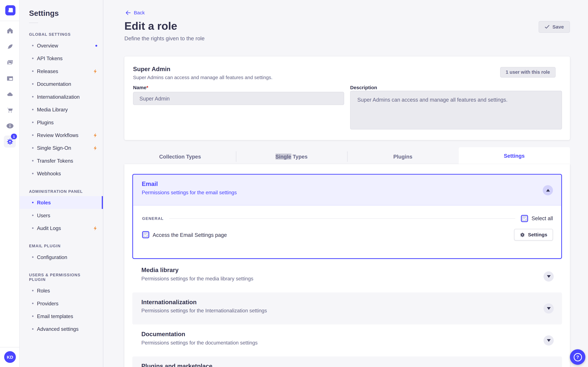 This screenshot has height=367, width=588. What do you see at coordinates (180, 157) in the screenshot?
I see `tab-collection-types: Collection Types` at bounding box center [180, 157].